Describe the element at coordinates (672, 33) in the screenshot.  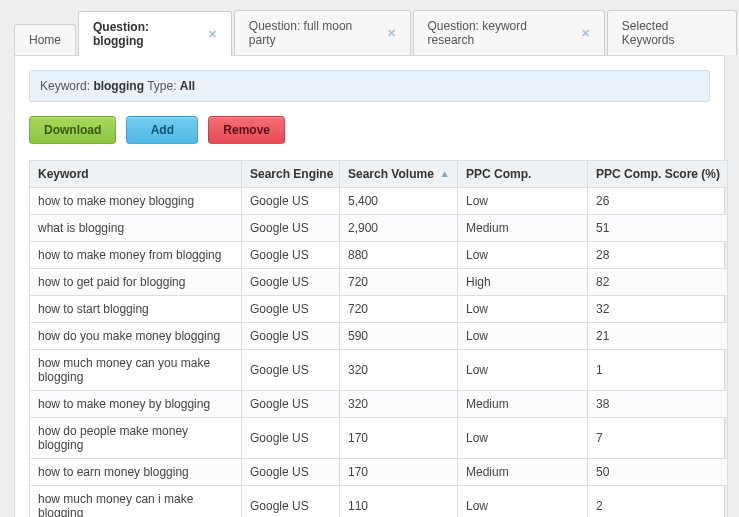
I see `tab-label: Selected Keywords` at that location.